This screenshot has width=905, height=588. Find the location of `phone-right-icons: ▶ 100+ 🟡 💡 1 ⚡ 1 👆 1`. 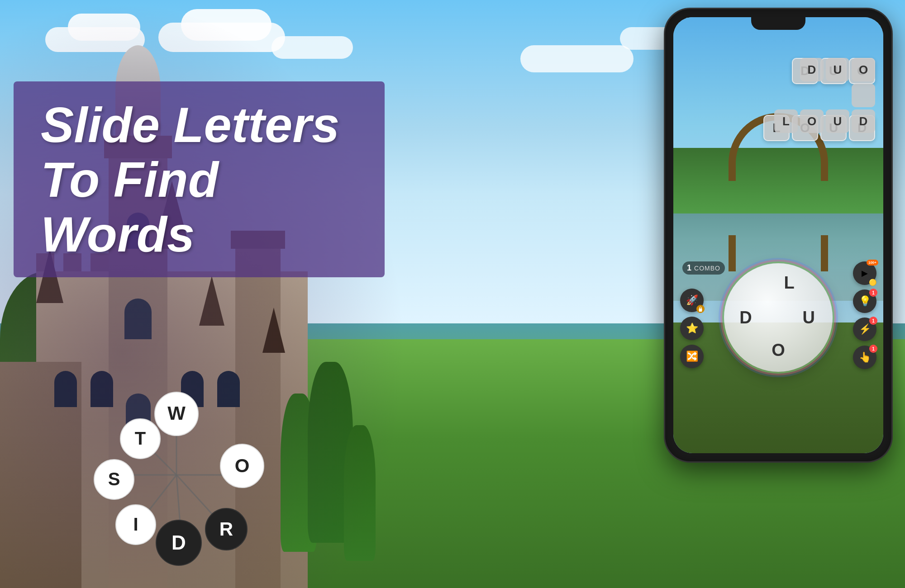

phone-right-icons: ▶ 100+ 🟡 💡 1 ⚡ 1 👆 1 is located at coordinates (865, 315).